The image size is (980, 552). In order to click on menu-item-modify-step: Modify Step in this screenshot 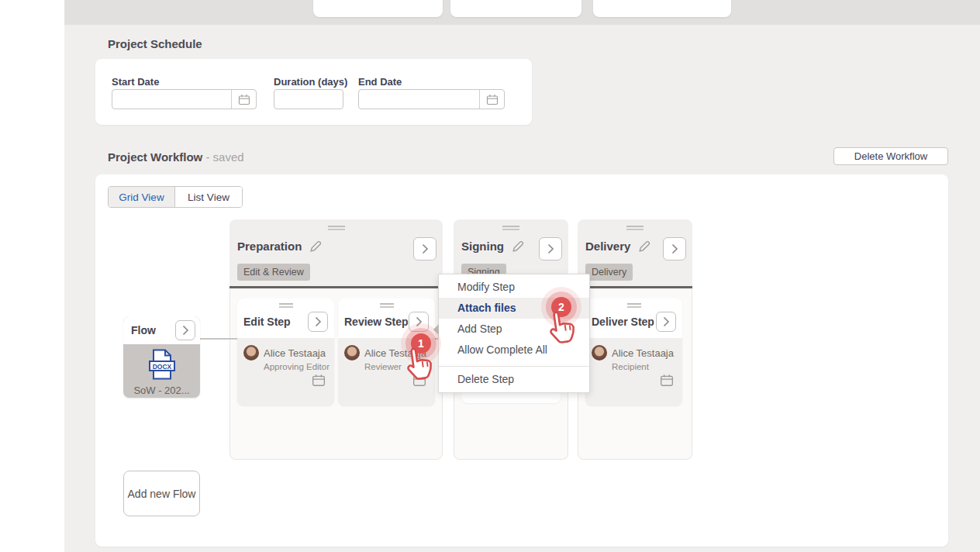, I will do `click(514, 287)`.